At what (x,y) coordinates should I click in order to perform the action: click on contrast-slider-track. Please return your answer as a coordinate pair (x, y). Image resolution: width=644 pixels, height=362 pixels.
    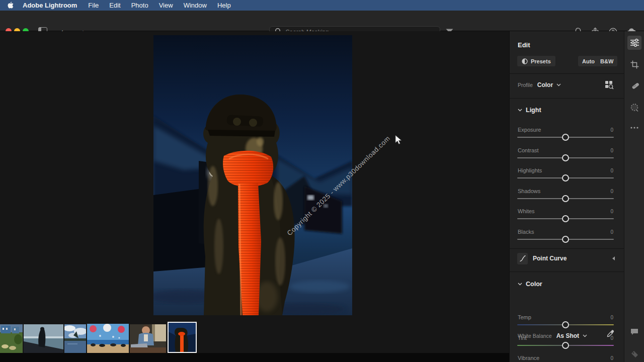
    Looking at the image, I should click on (566, 158).